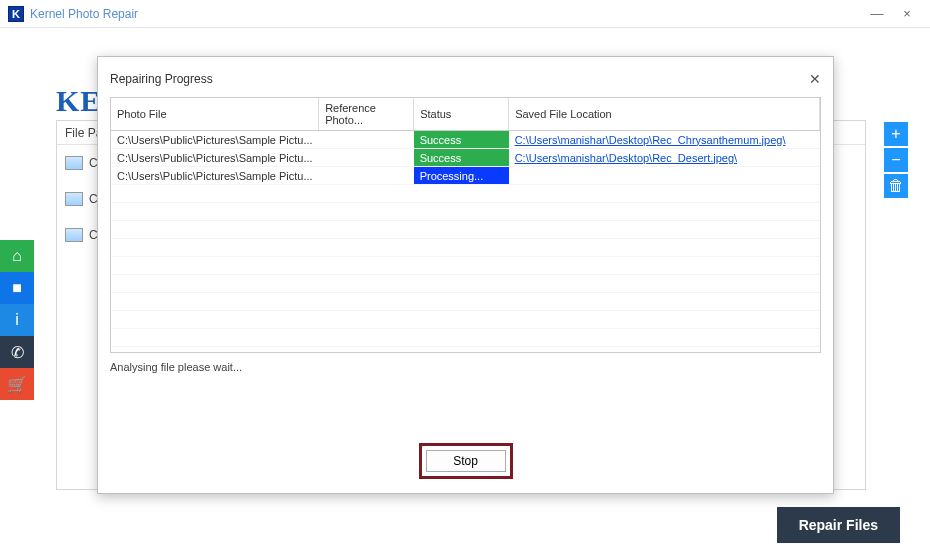  I want to click on minimize-button: —, so click(877, 14).